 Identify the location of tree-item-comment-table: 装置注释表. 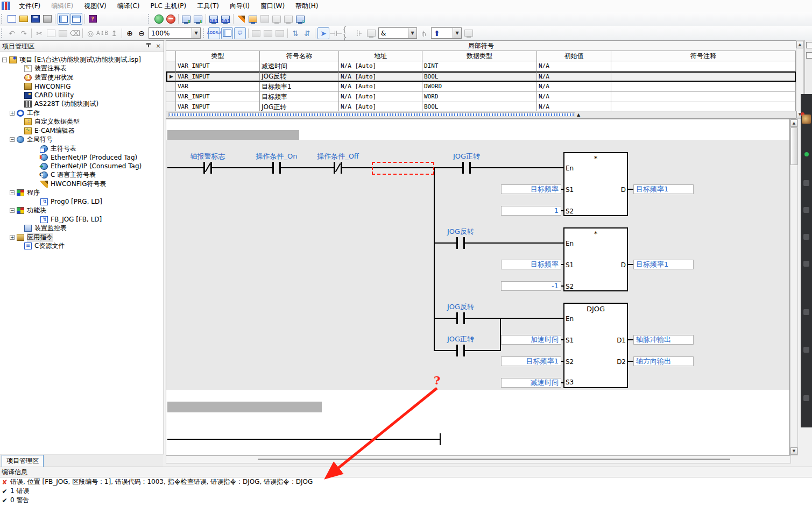
(82, 69).